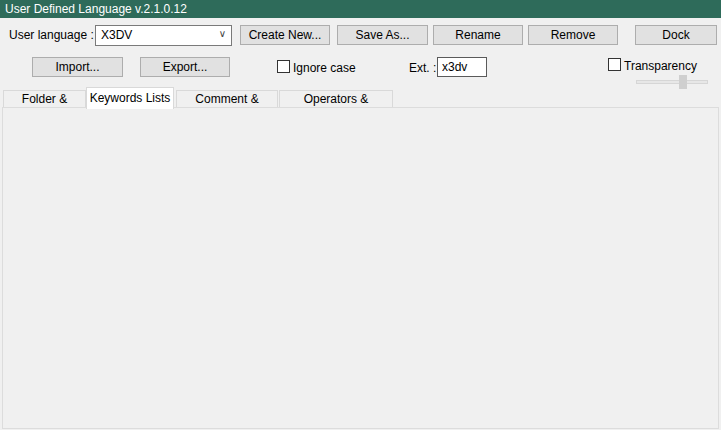 This screenshot has height=430, width=721. What do you see at coordinates (222, 34) in the screenshot?
I see `chevron-down-icon: ∨` at bounding box center [222, 34].